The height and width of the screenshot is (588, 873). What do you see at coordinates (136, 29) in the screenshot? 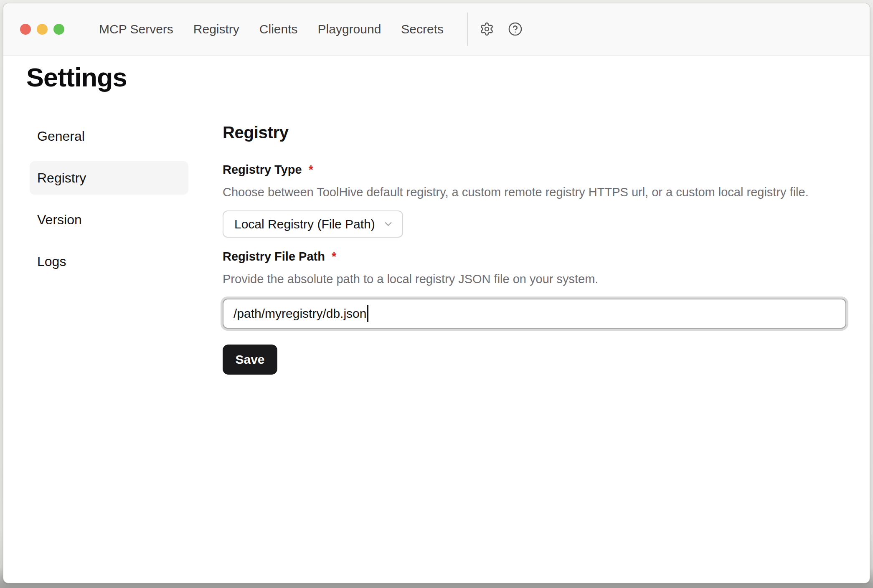
I see `nav-item-mcp-servers: MCP Servers` at bounding box center [136, 29].